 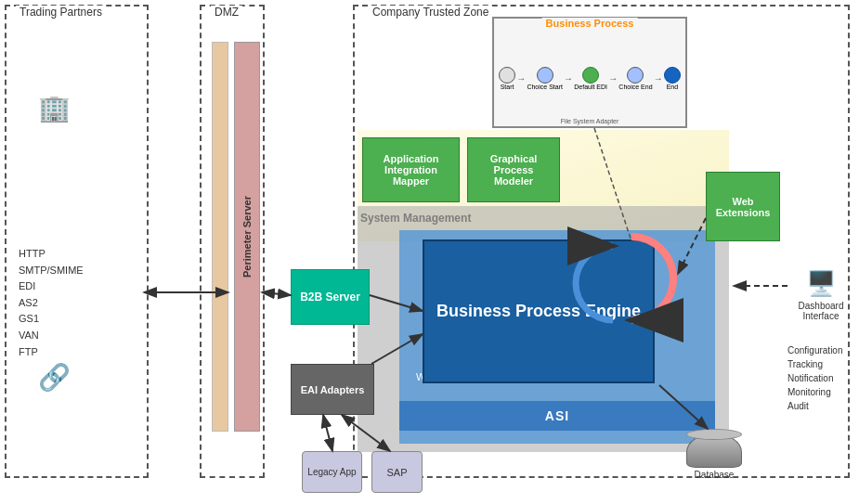 What do you see at coordinates (815, 407) in the screenshot?
I see `audit-item: Audit` at bounding box center [815, 407].